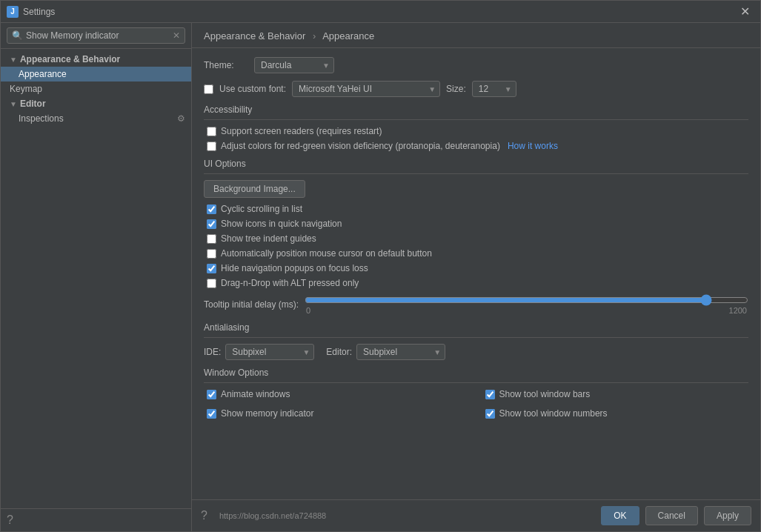 This screenshot has width=761, height=532. What do you see at coordinates (96, 36) in the screenshot?
I see `search-bar: 🔍 ✕` at bounding box center [96, 36].